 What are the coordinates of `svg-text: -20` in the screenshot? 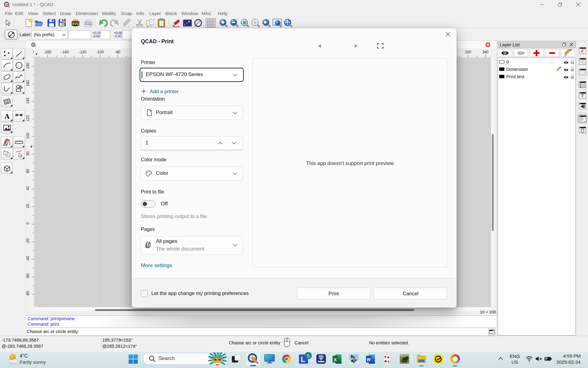 It's located at (28, 241).